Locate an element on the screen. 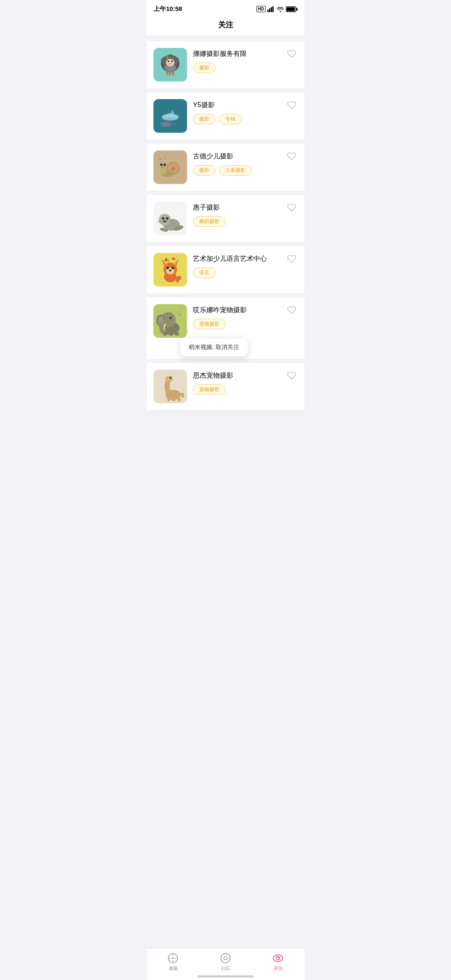 The width and height of the screenshot is (451, 980). page-title: 关注 is located at coordinates (225, 25).